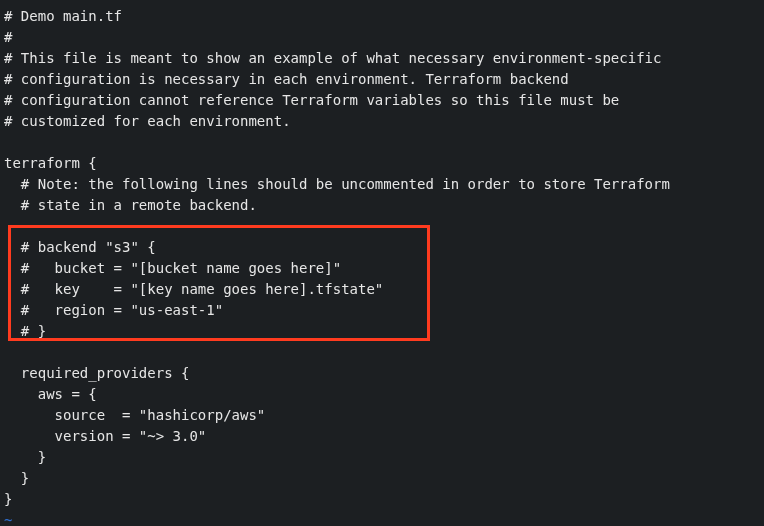 The width and height of the screenshot is (764, 526). What do you see at coordinates (25, 331) in the screenshot?
I see `code-line: # }` at bounding box center [25, 331].